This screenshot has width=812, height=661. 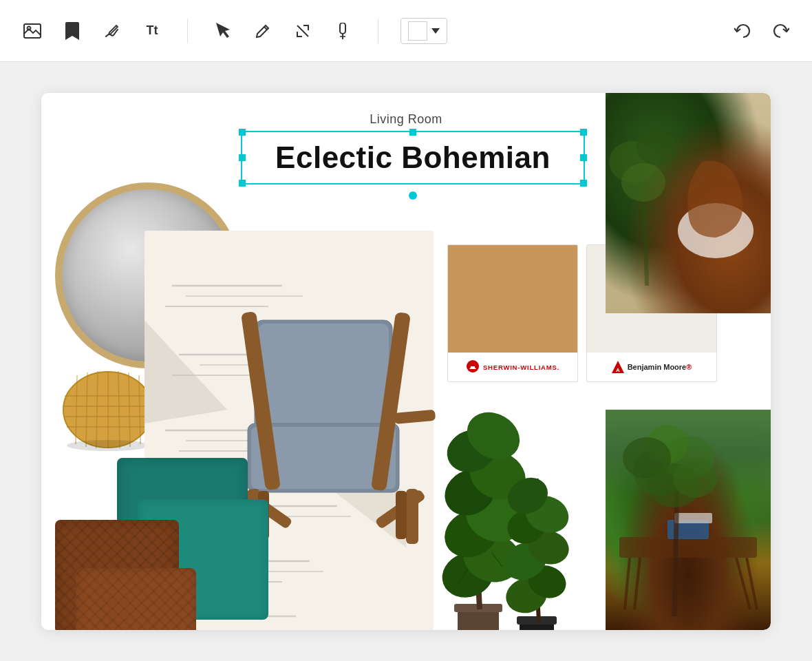 I want to click on color-picker-button, so click(x=424, y=31).